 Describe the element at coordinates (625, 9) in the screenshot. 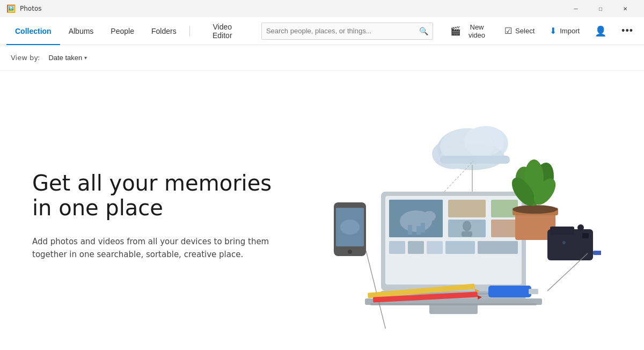

I see `close-button: ✕` at that location.